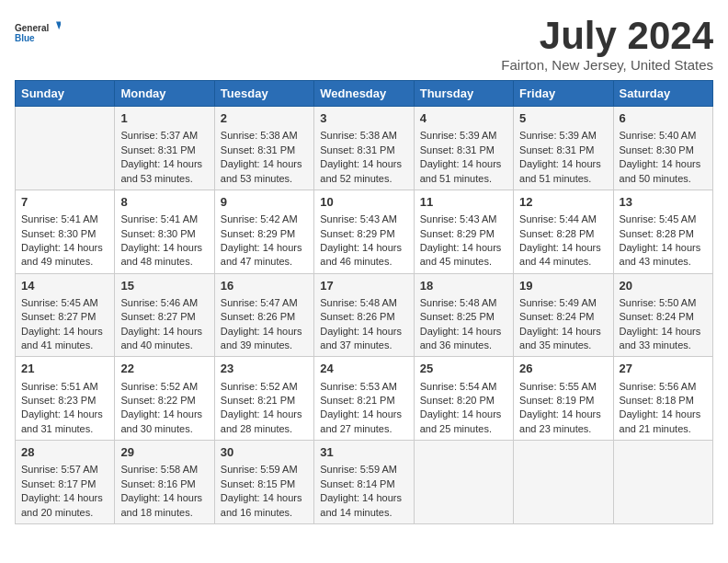 This screenshot has height=563, width=728. What do you see at coordinates (64, 202) in the screenshot?
I see `day-number: 7` at bounding box center [64, 202].